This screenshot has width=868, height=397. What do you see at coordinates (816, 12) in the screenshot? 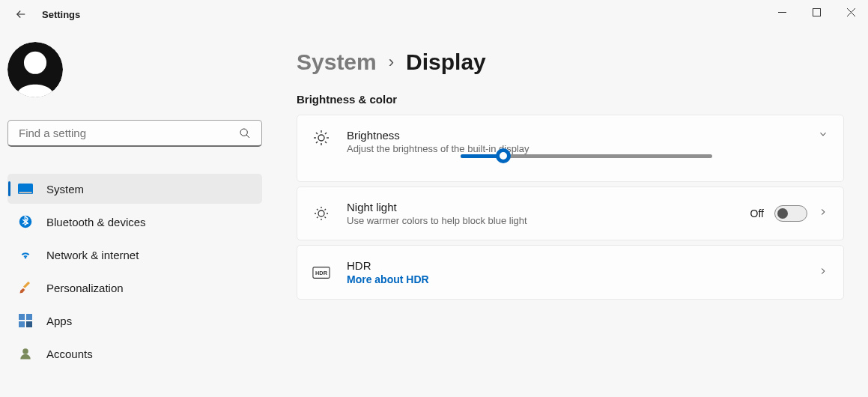
I see `window-controls` at bounding box center [816, 12].